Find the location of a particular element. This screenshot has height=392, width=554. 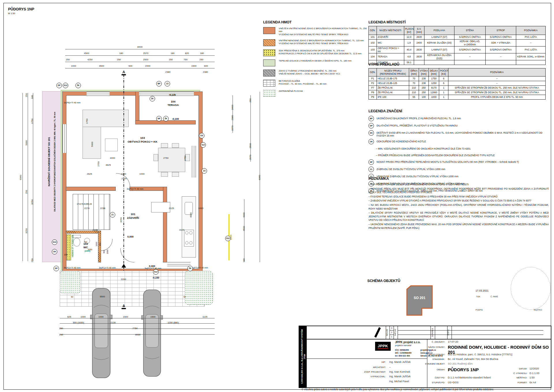

zakazka-value: 17-07-20 is located at coordinates (453, 342).